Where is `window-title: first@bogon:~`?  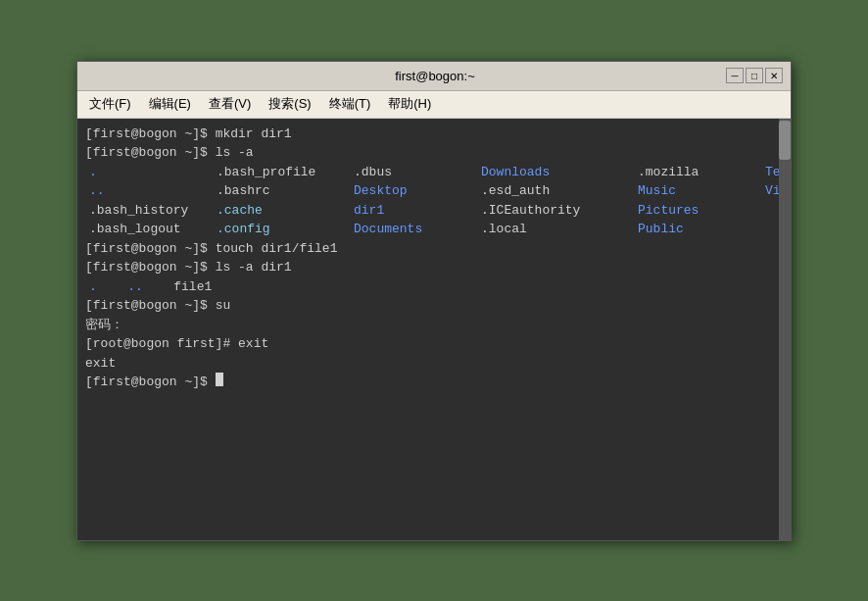
window-title: first@bogon:~ is located at coordinates (435, 76).